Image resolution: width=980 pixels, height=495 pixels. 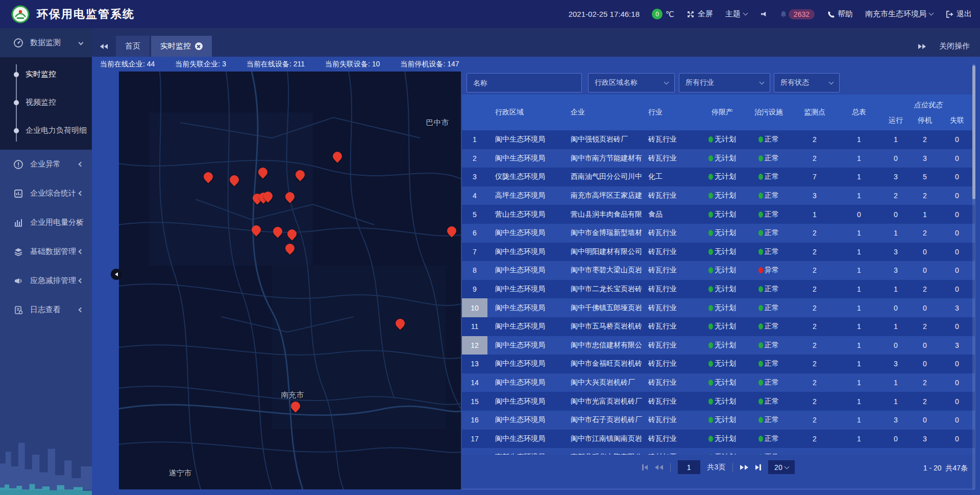 What do you see at coordinates (719, 158) in the screenshot?
I see `table-row: 2阆中生态环境局阆中市南方节能建材有砖瓦行业无计划正常21030` at bounding box center [719, 158].